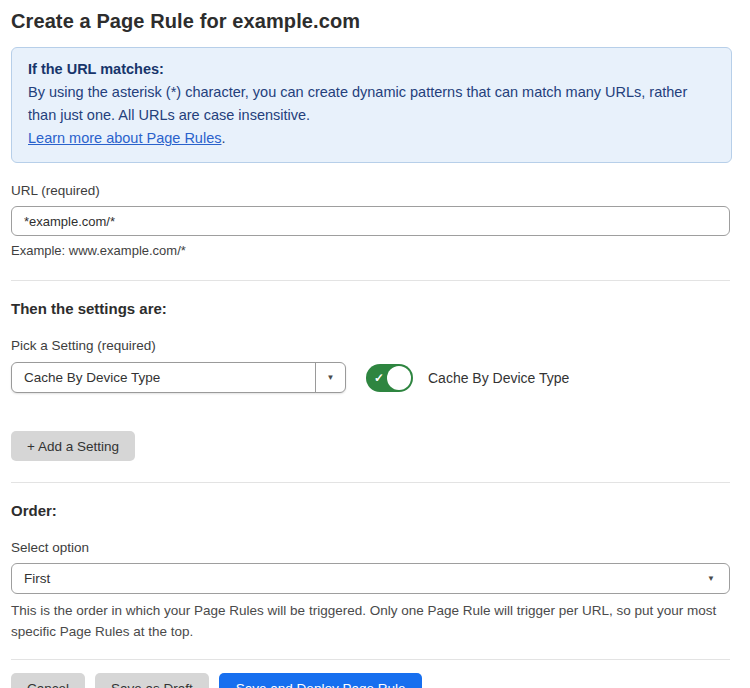 This screenshot has width=750, height=688. I want to click on order-select-value: First, so click(37, 578).